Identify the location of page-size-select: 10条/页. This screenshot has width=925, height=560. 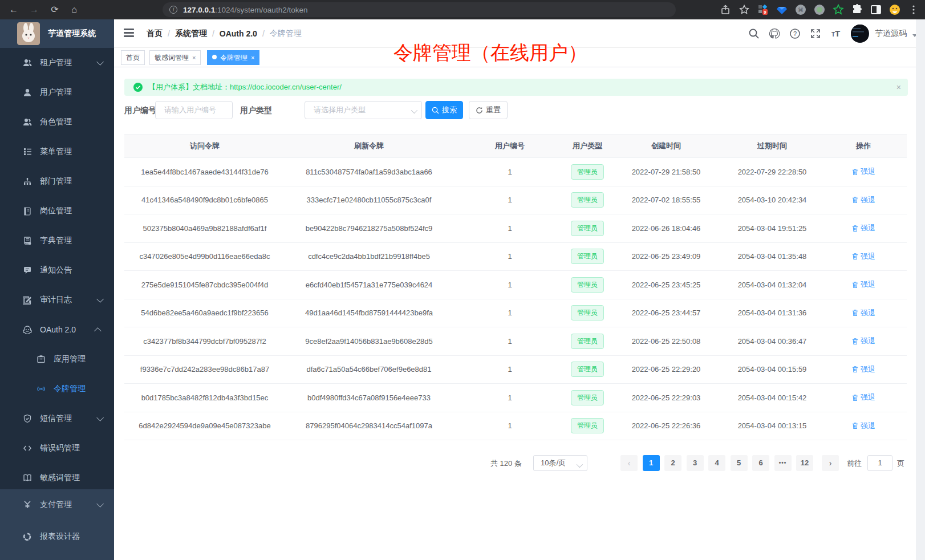
(560, 463).